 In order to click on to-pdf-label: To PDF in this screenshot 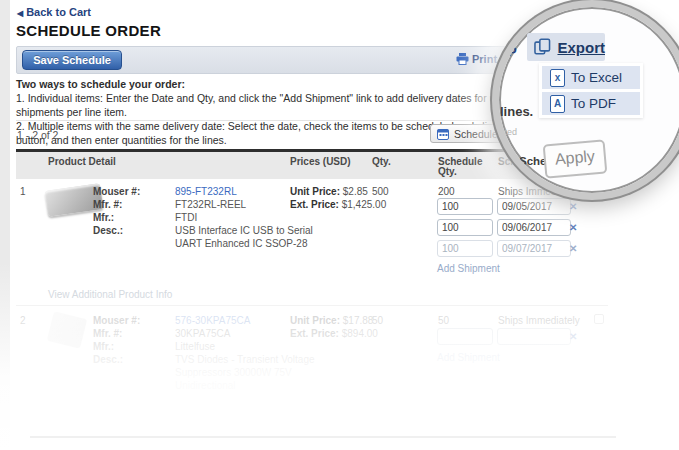, I will do `click(594, 104)`.